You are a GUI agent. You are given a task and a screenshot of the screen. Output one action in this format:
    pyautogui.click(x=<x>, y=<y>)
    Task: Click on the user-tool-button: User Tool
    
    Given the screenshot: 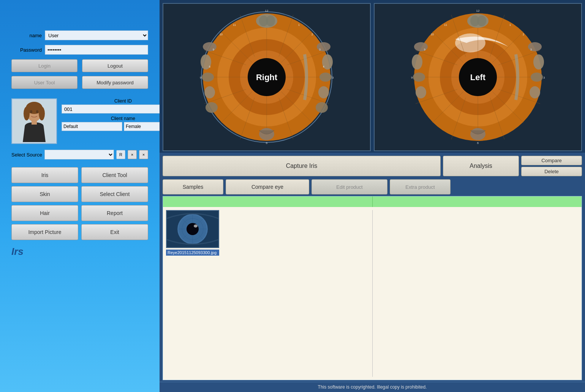 What is the action you would take?
    pyautogui.click(x=44, y=82)
    